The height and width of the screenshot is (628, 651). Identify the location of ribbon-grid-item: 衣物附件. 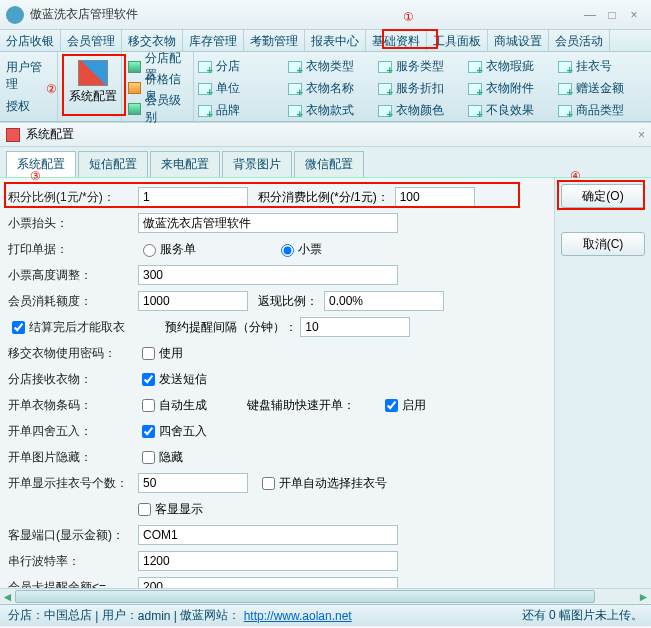
(512, 88).